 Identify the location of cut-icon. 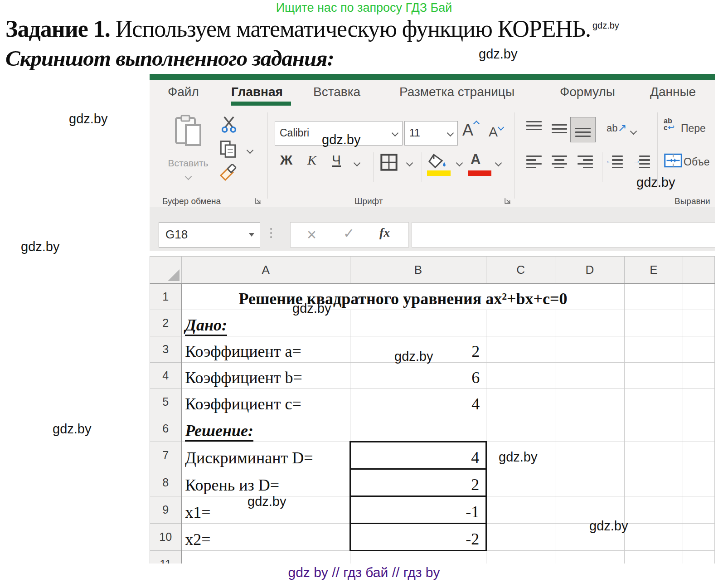
(229, 125).